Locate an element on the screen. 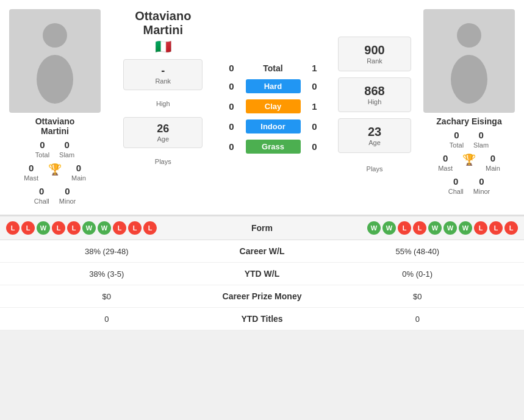  career-wl-p1: 38% (29-48) is located at coordinates (107, 251).